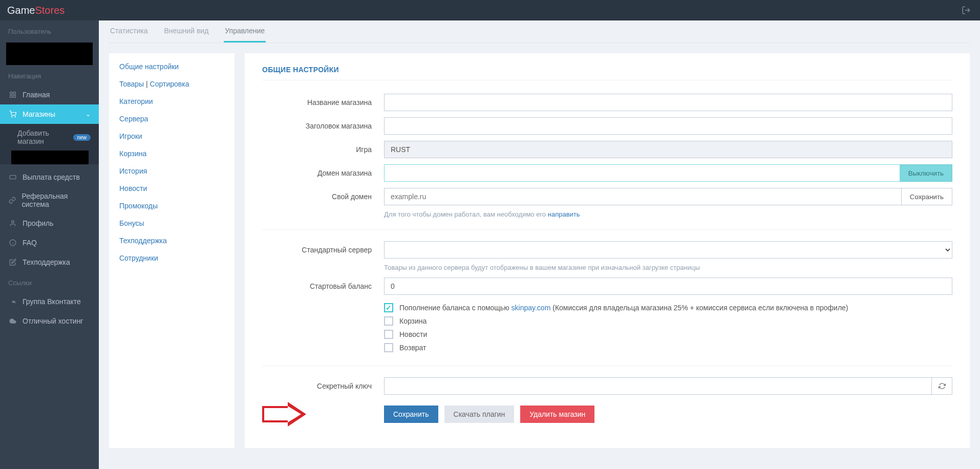 The image size is (980, 469). I want to click on submenu-support: Техподдержка, so click(172, 241).